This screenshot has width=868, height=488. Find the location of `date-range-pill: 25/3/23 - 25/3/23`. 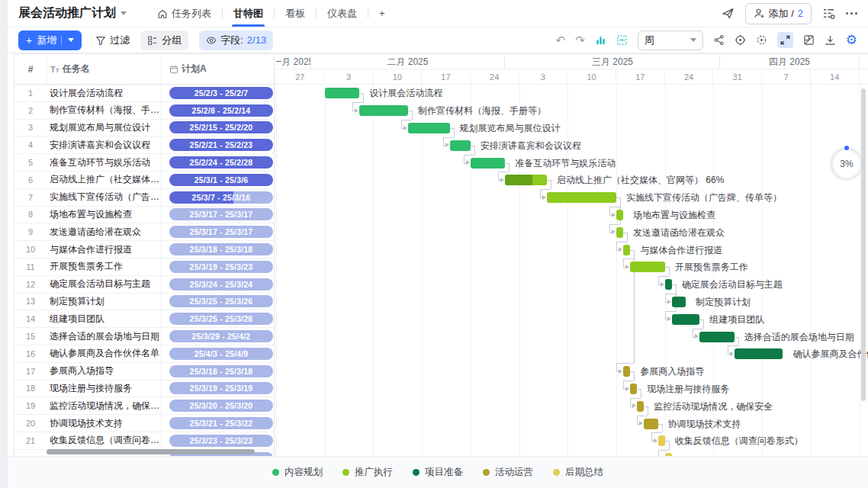

date-range-pill: 25/3/23 - 25/3/23 is located at coordinates (221, 441).